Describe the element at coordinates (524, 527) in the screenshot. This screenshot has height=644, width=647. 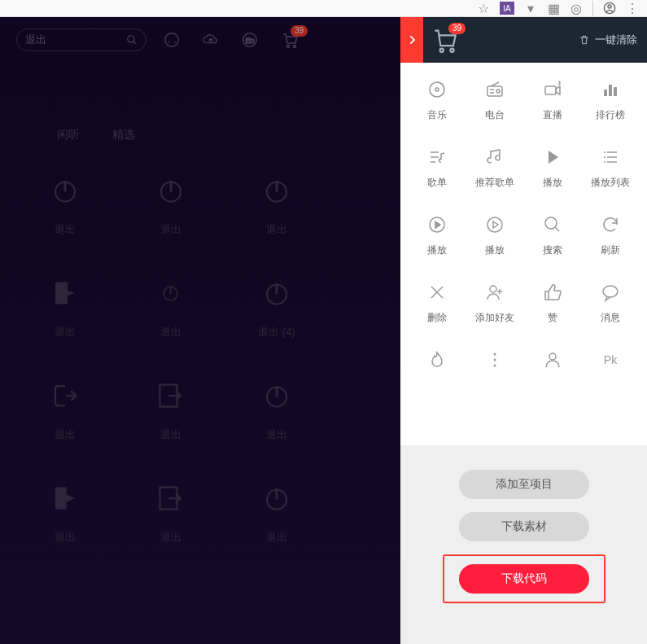
I see `download-asset-button: 下载素材` at that location.